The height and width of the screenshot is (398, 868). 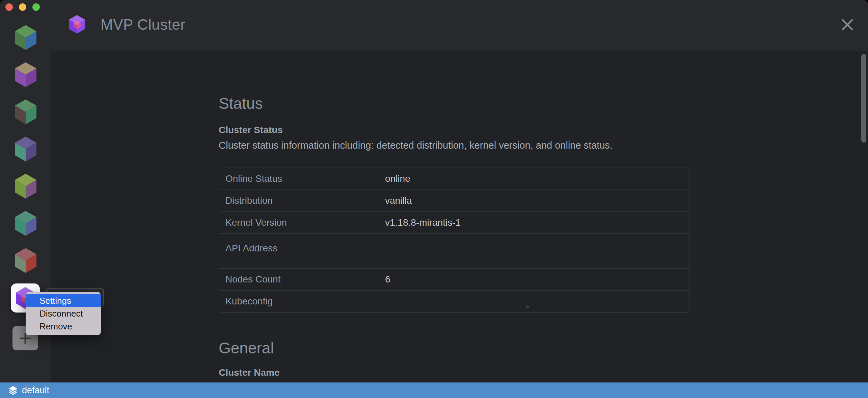 What do you see at coordinates (454, 222) in the screenshot?
I see `table-row: Kernel Versionv1.18.8-mirantis-1` at bounding box center [454, 222].